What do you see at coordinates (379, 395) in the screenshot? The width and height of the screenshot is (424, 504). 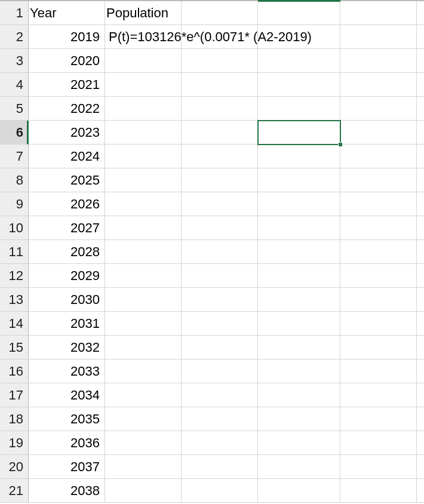 I see `cell-E17` at bounding box center [379, 395].